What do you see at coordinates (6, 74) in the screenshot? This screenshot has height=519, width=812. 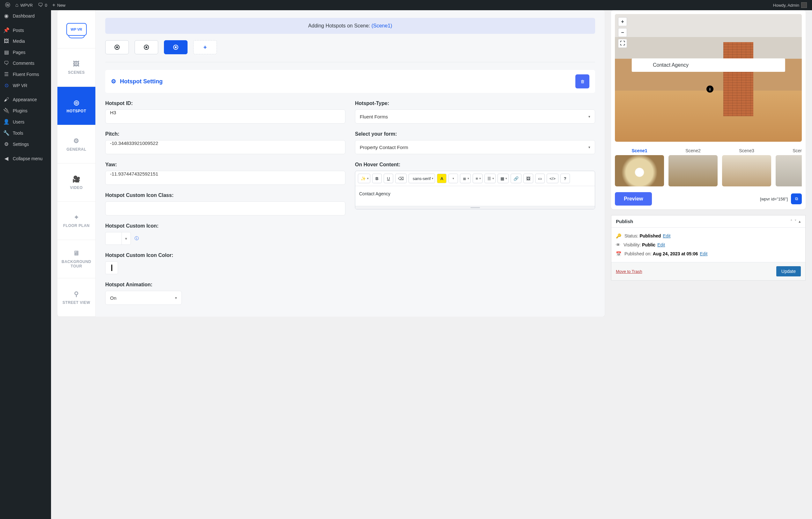 I see `form-icon: ☰` at bounding box center [6, 74].